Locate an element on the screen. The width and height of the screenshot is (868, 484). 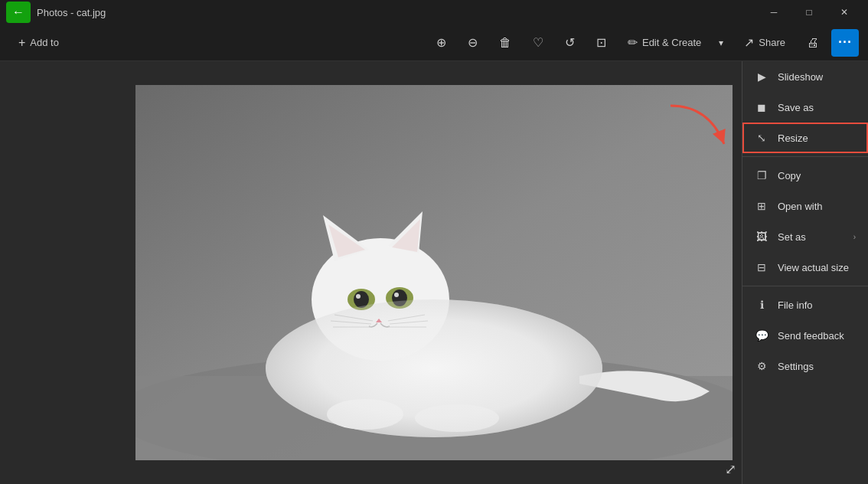
menu-item-send-feedback: 💬Send feedback is located at coordinates (805, 335).